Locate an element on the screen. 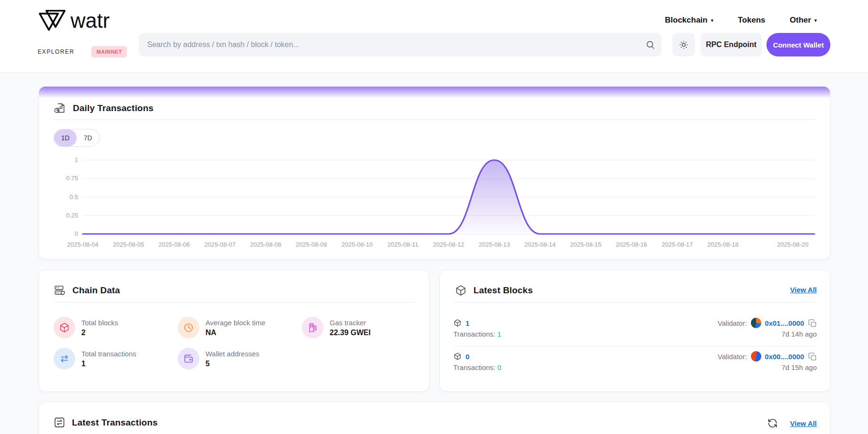 The image size is (868, 434). stat-total-transactions: Total transactions1 is located at coordinates (116, 359).